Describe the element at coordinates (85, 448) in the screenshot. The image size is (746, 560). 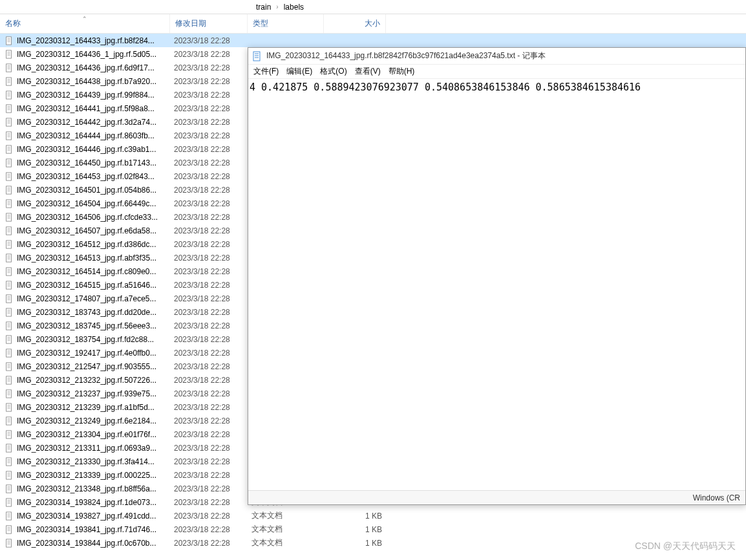
I see `file-name-cell: IMG_20230312_213311_jpg.rf.0693a9...` at that location.